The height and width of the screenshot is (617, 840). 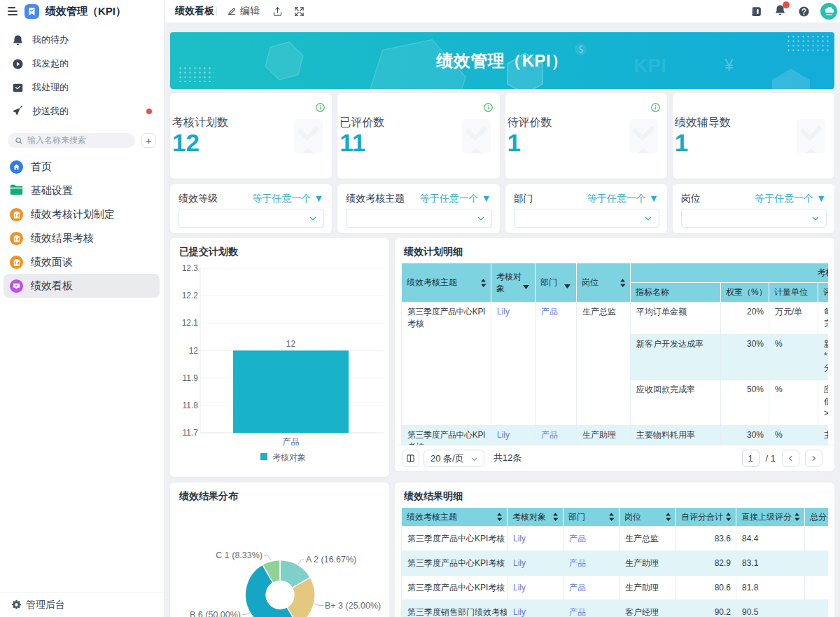 What do you see at coordinates (353, 606) in the screenshot?
I see `svg-text: B+ 3 (25.00%)` at bounding box center [353, 606].